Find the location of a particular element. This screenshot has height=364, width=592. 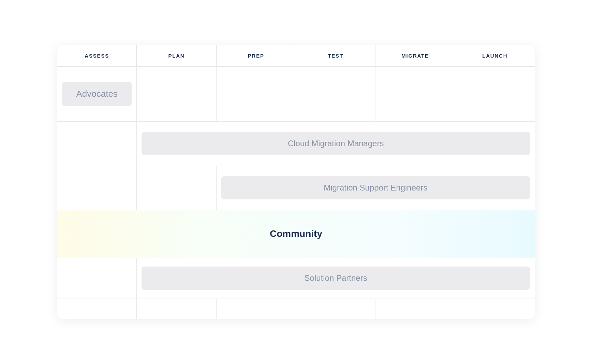

header-plan: PLAN is located at coordinates (177, 56).